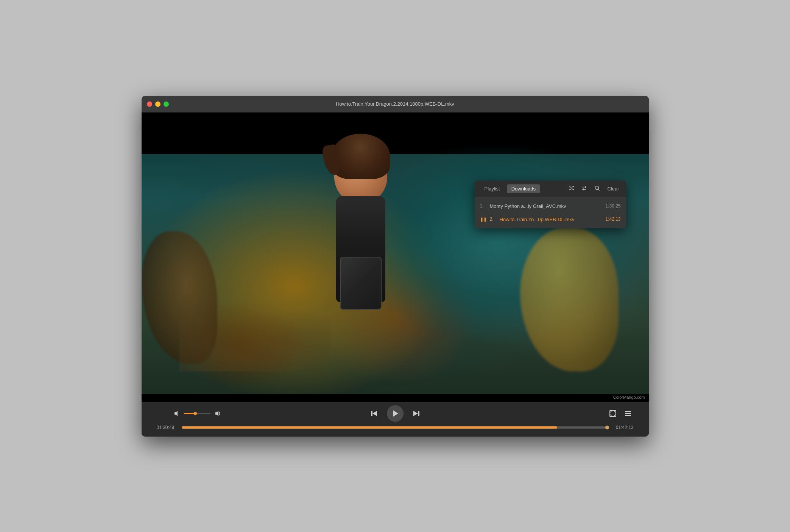 This screenshot has width=790, height=532. Describe the element at coordinates (623, 427) in the screenshot. I see `total-time: 01:42:13` at that location.